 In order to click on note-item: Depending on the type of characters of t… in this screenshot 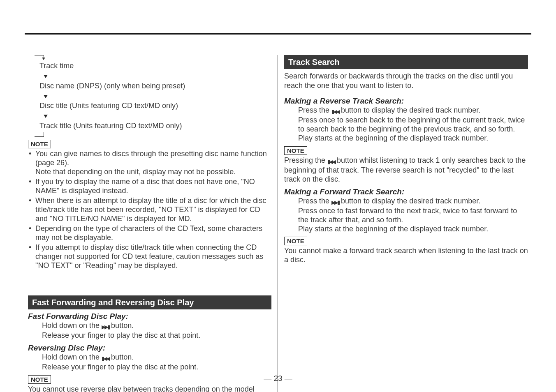, I will do `click(150, 233)`.